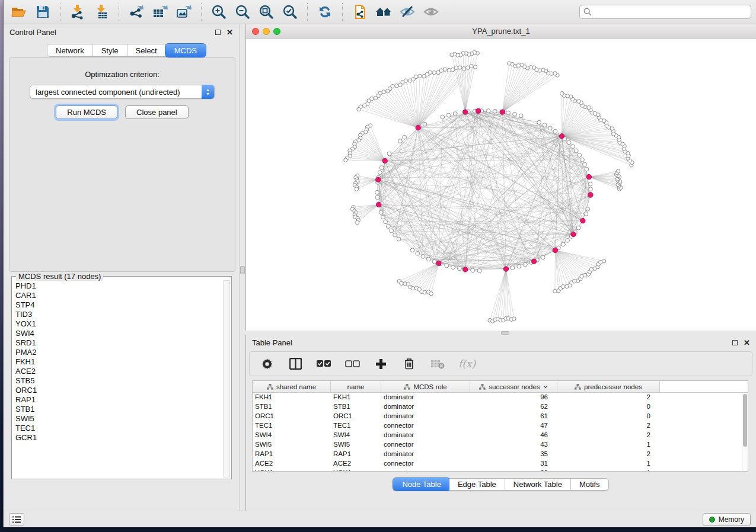 The width and height of the screenshot is (756, 532). Describe the element at coordinates (118, 305) in the screenshot. I see `mcds-result-item: STP4` at that location.